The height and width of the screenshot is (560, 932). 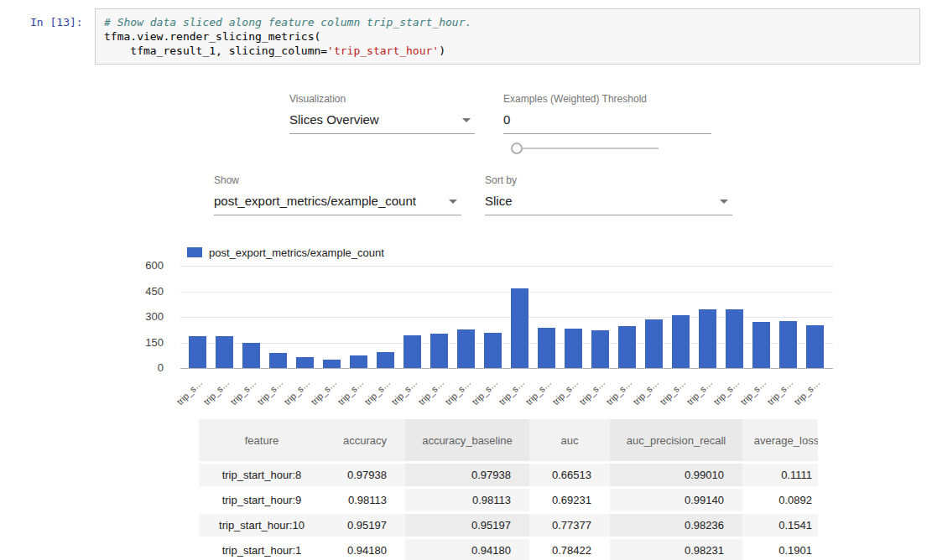 What do you see at coordinates (154, 342) in the screenshot?
I see `y-tick-label: 150` at bounding box center [154, 342].